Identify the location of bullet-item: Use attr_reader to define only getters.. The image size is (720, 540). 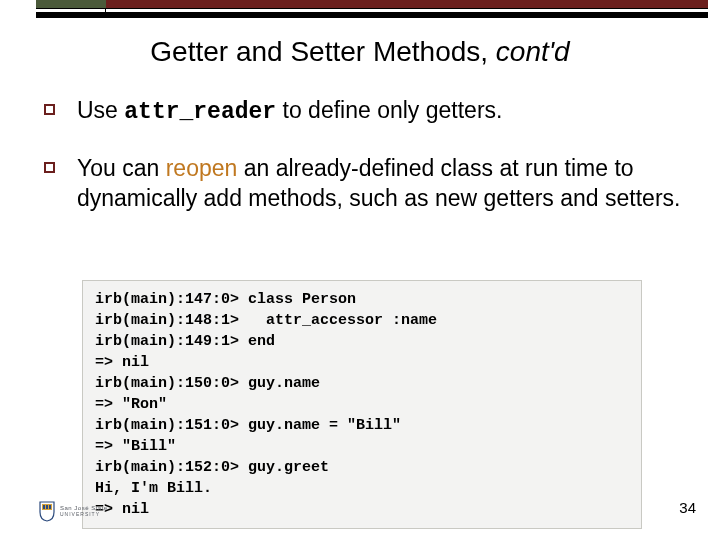
(364, 112).